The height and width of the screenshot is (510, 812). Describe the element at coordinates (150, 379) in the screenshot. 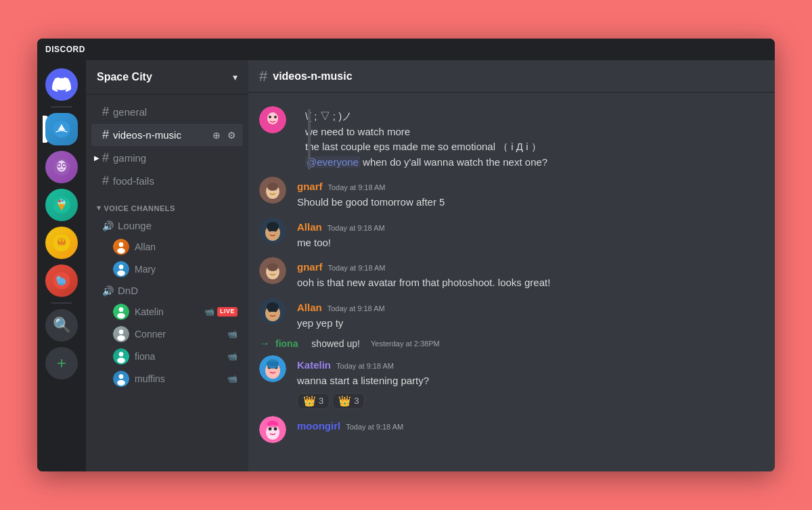

I see `voice-user-name-muffins: muffins` at that location.